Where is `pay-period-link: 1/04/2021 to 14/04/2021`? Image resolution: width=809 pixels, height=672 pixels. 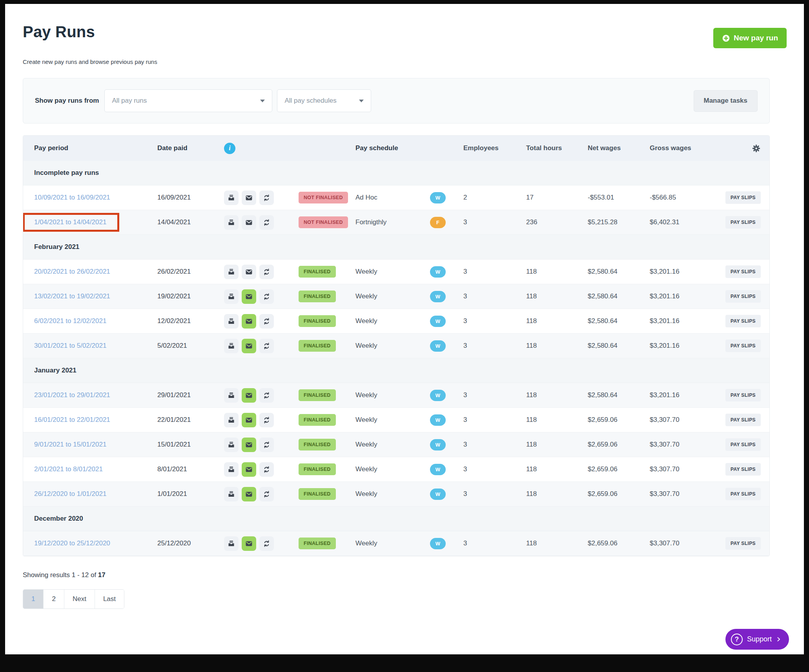
pay-period-link: 1/04/2021 to 14/04/2021 is located at coordinates (70, 222).